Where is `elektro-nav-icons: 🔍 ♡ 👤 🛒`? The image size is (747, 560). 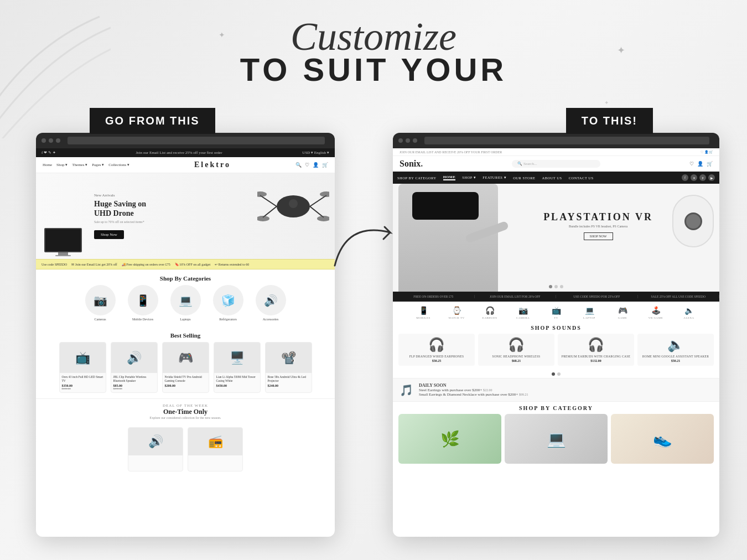 elektro-nav-icons: 🔍 ♡ 👤 🛒 is located at coordinates (312, 165).